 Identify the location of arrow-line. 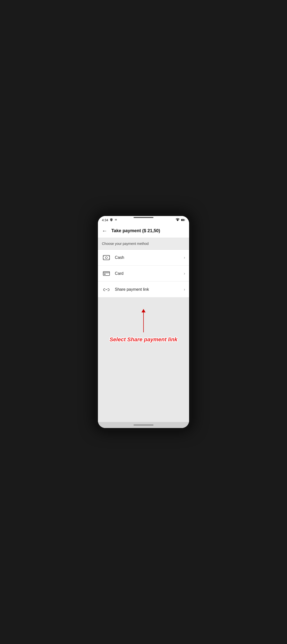
(144, 322).